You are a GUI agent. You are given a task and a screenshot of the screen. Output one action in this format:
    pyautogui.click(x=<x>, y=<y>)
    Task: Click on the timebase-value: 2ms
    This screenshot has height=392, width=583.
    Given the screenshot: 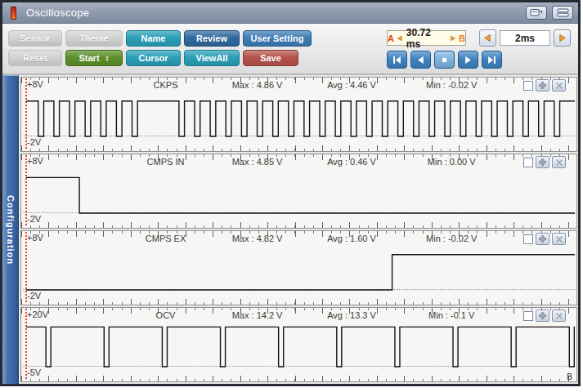 What is the action you would take?
    pyautogui.click(x=525, y=38)
    